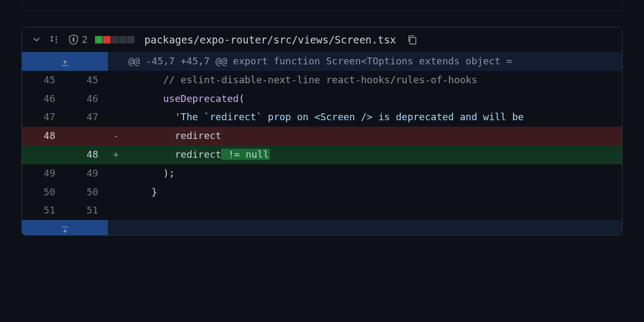 The height and width of the screenshot is (322, 644). What do you see at coordinates (322, 99) in the screenshot?
I see `code-line: 4646 useDeprecated(` at bounding box center [322, 99].